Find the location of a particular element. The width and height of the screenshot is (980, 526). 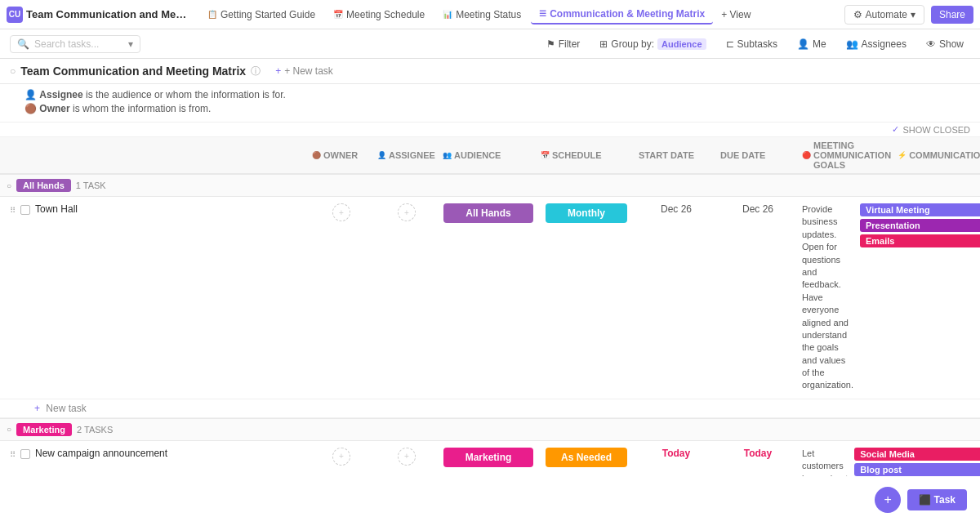

comm-icon: ⚡ is located at coordinates (902, 155).